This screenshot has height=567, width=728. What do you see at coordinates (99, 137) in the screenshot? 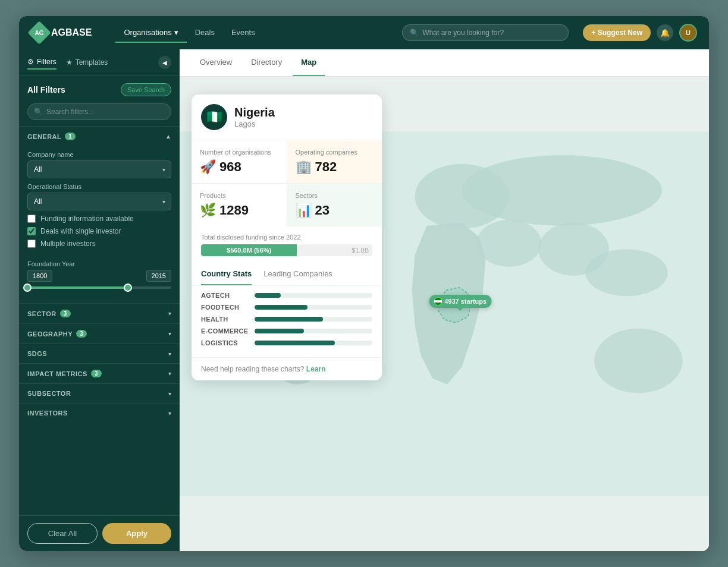
I see `filter-section-general-header: GENERAL 1 ▲` at bounding box center [99, 137].